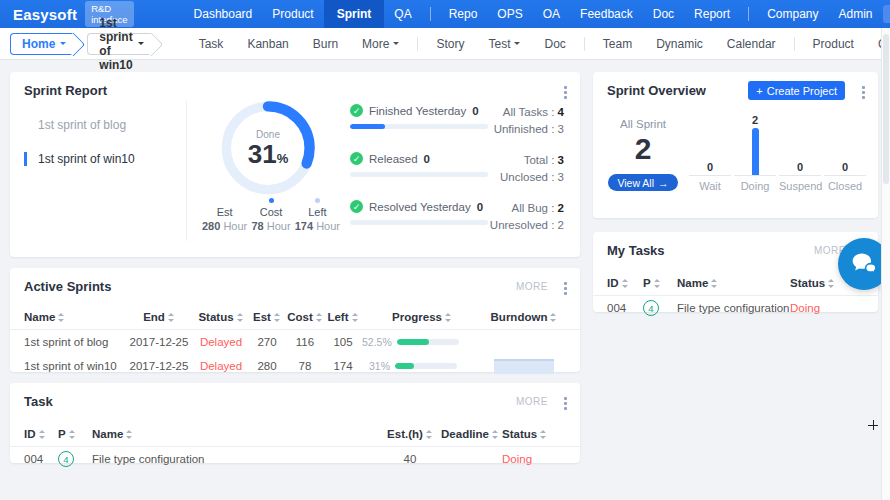 The height and width of the screenshot is (500, 890). I want to click on metric-bar, so click(419, 174).